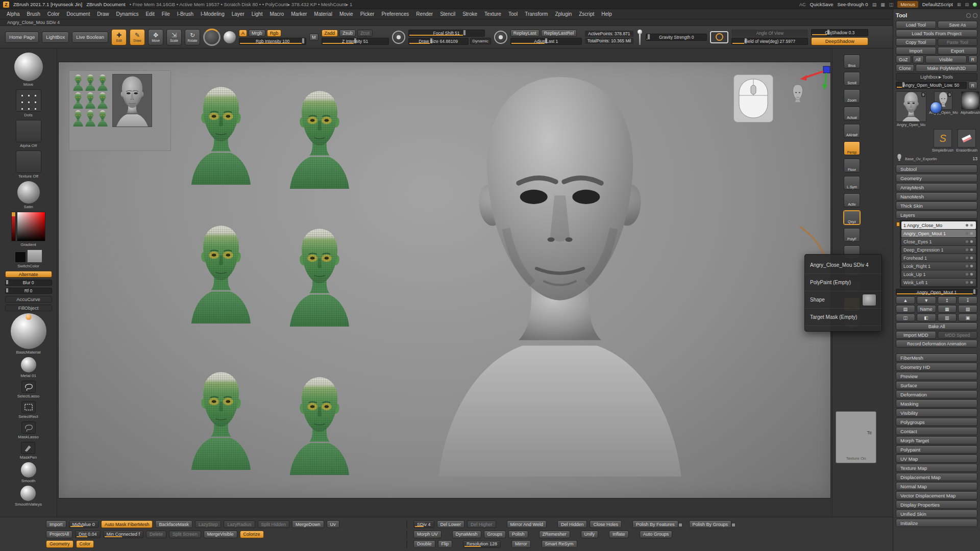  I want to click on menu-item: I-Brush, so click(185, 14).